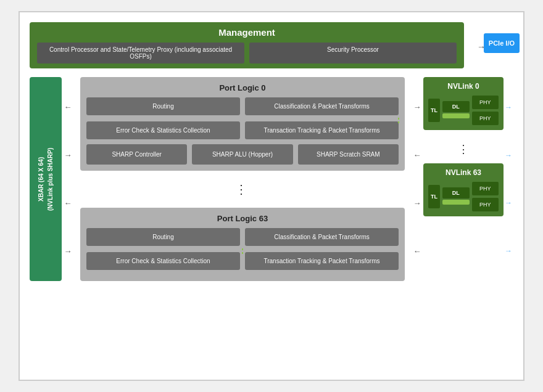  I want to click on port-logic-63-title: Port Logic 63, so click(242, 218).